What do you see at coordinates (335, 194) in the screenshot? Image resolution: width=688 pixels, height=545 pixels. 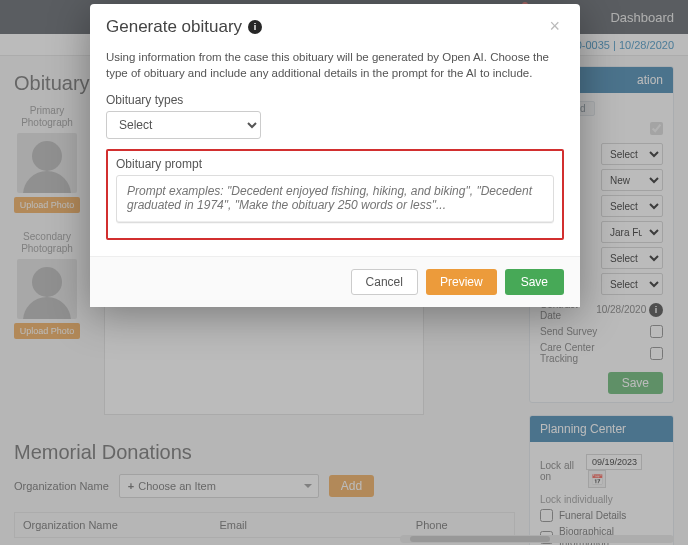 I see `prompt-highlight-box: Obituary prompt` at bounding box center [335, 194].